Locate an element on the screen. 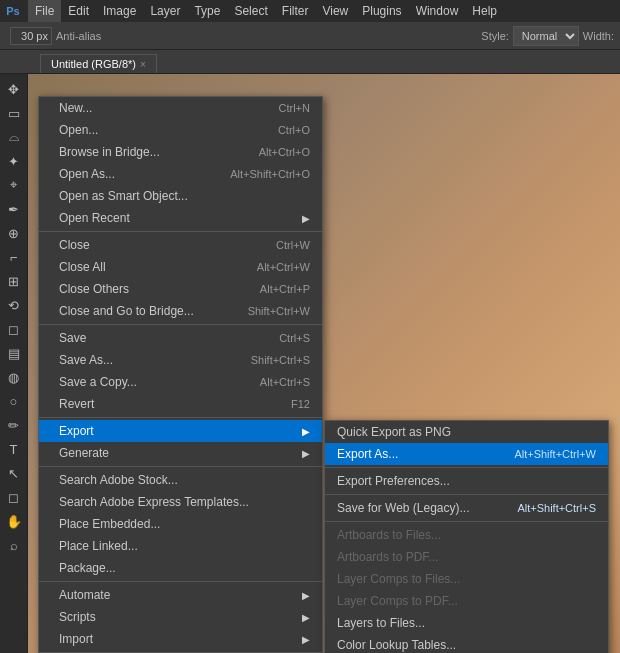  app-icon: Ps is located at coordinates (13, 11).